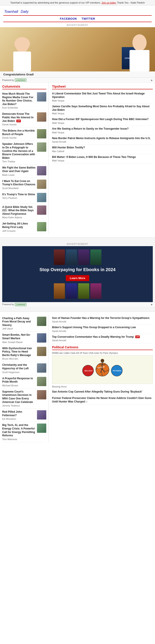 The image size is (155, 644). I want to click on tipsheet-author-2: Matt Vespa, so click(102, 123).